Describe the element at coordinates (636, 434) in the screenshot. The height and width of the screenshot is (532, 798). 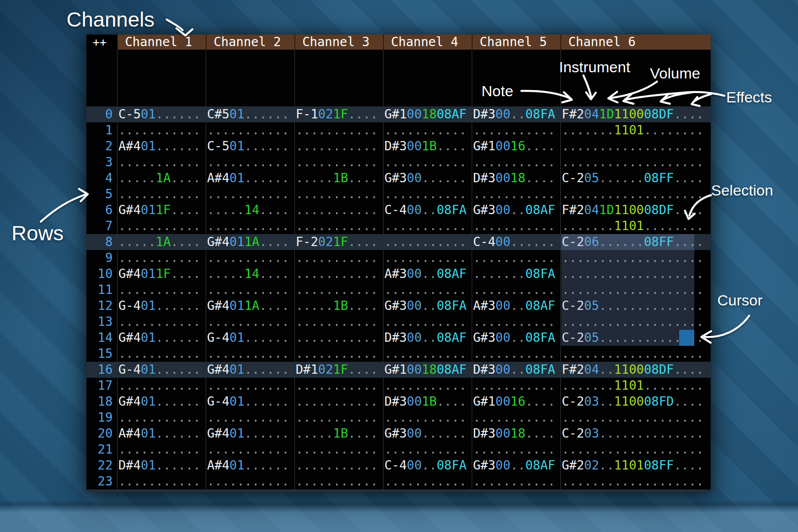
I see `pattern-cell: C-203..............` at that location.